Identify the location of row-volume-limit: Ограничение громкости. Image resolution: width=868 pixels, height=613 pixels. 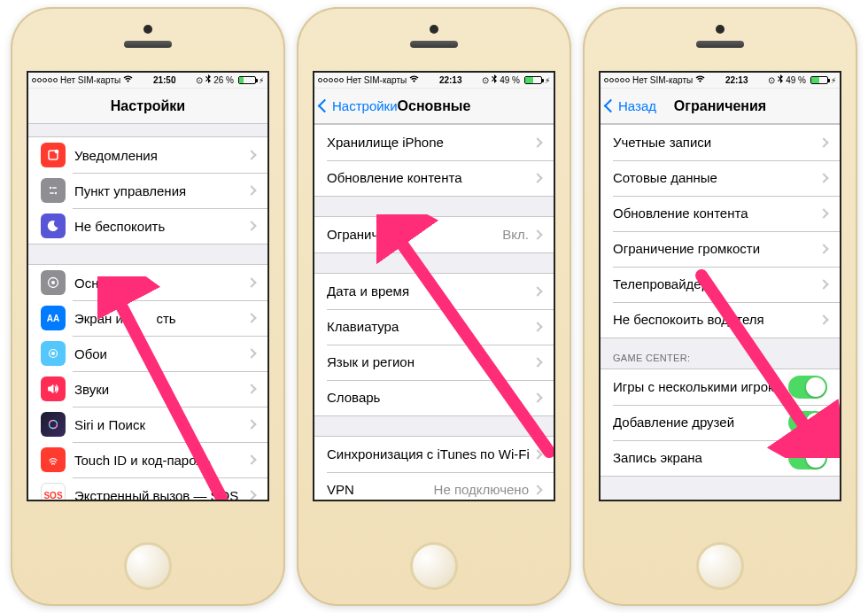
(720, 249).